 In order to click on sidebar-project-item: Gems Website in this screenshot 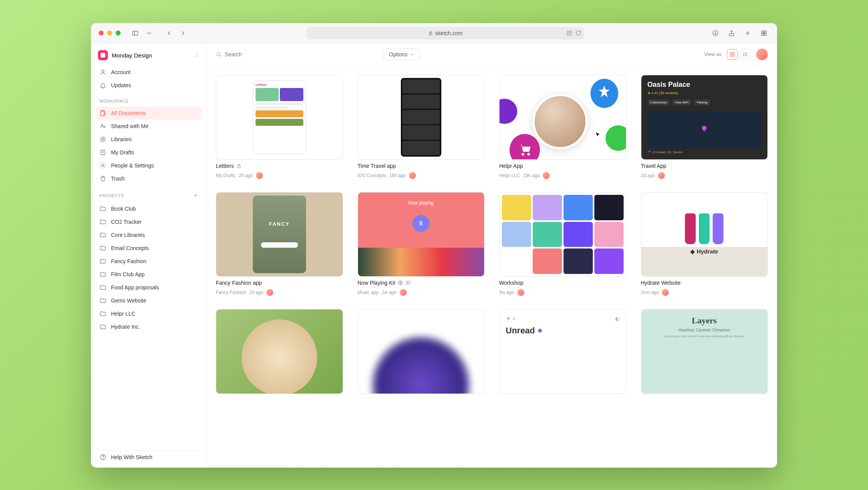, I will do `click(149, 301)`.